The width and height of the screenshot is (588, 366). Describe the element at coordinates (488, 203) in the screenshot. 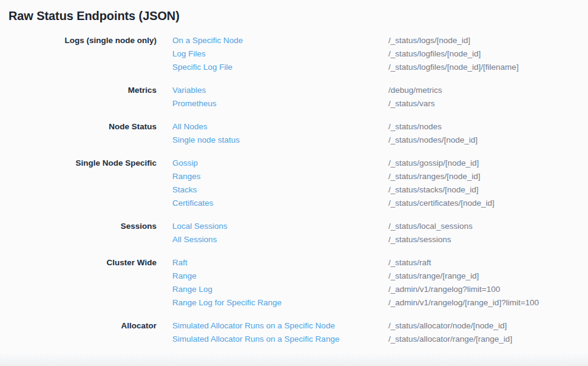

I see `endpoint-path: /_status/certificates/[node_id]` at that location.